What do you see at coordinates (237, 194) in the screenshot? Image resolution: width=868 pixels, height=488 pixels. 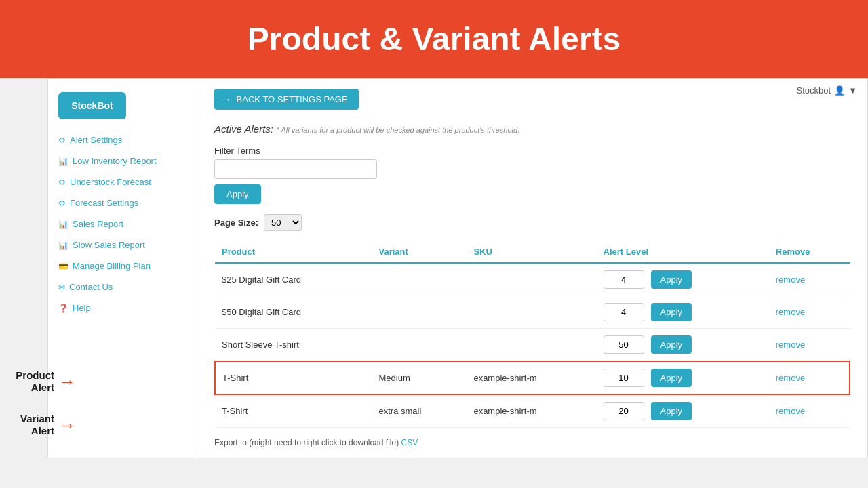 I see `filter-apply-button: Apply` at bounding box center [237, 194].